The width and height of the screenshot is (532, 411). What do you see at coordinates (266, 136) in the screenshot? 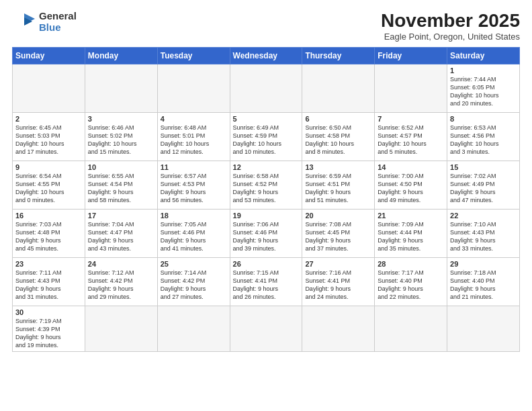
I see `calendar-cell: 5Sunrise: 6:49 AM Sunset: 4:59 PM Daylig…` at bounding box center [266, 136].